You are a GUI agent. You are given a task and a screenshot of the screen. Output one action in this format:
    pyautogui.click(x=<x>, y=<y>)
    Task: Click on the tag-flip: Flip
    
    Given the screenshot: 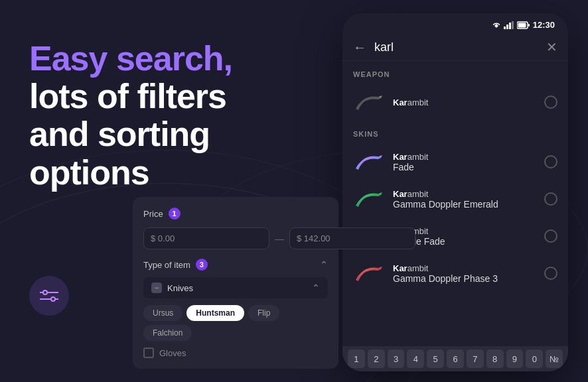 What is the action you would take?
    pyautogui.click(x=264, y=313)
    